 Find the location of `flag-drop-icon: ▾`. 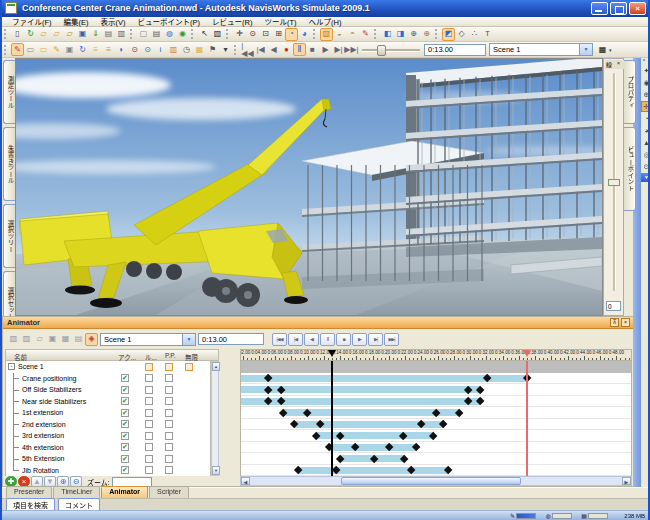

flag-drop-icon: ▾ is located at coordinates (226, 50).